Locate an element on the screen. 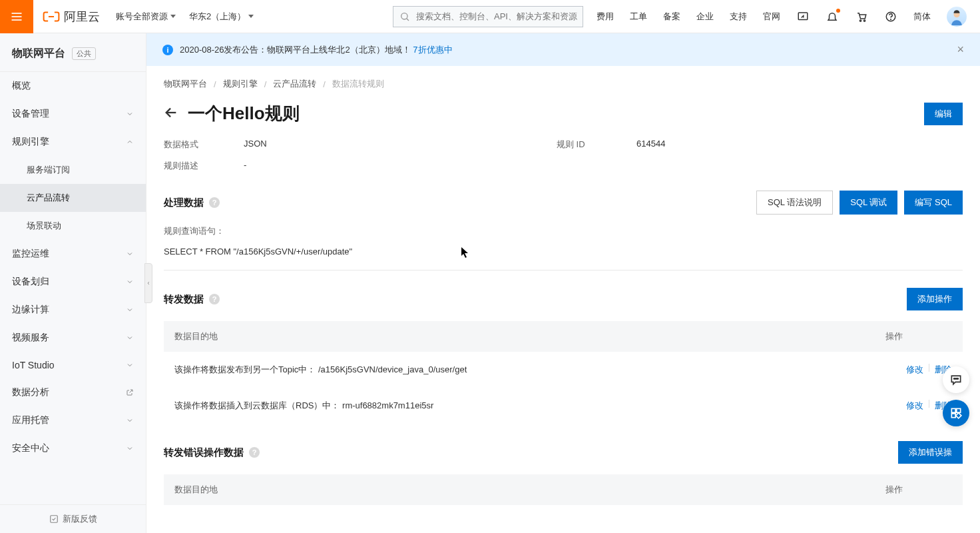 Image resolution: width=980 pixels, height=533 pixels. sidebar: 物联网平台 公共 概览 设备管理 规则引擎 服务端订阅 云产品流转 场景联动 监… is located at coordinates (73, 283).